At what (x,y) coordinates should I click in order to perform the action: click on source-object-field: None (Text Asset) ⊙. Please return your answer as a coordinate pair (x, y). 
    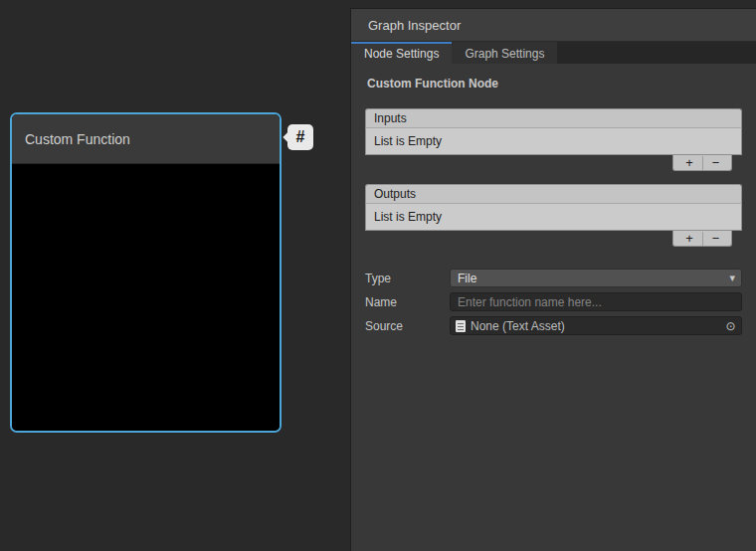
    Looking at the image, I should click on (596, 326).